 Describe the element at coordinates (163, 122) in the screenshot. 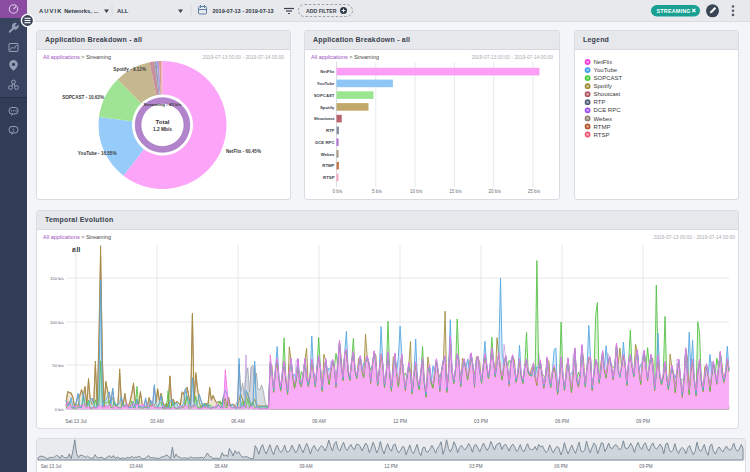

I see `svg-text: Total` at that location.